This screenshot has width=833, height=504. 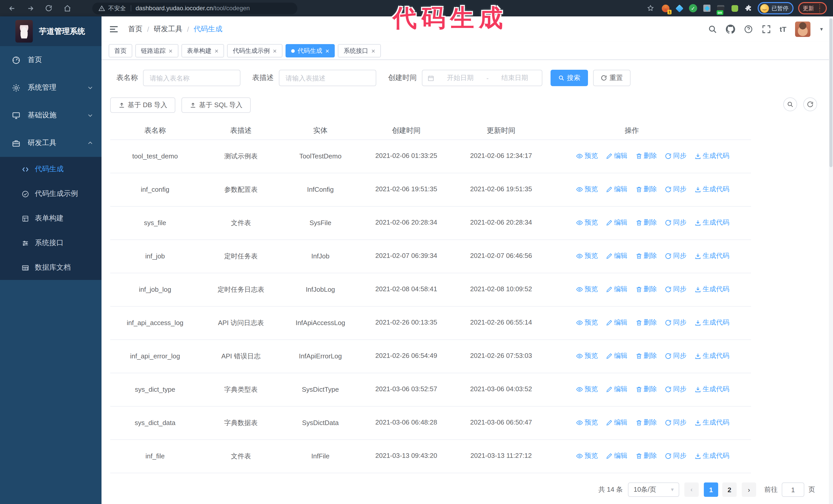 I want to click on tab-tracing: 链路追踪×, so click(x=157, y=51).